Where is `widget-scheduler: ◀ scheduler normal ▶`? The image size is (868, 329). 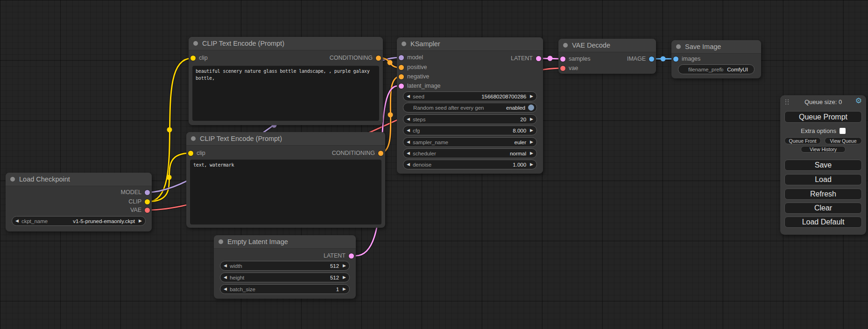
widget-scheduler: ◀ scheduler normal ▶ is located at coordinates (470, 153).